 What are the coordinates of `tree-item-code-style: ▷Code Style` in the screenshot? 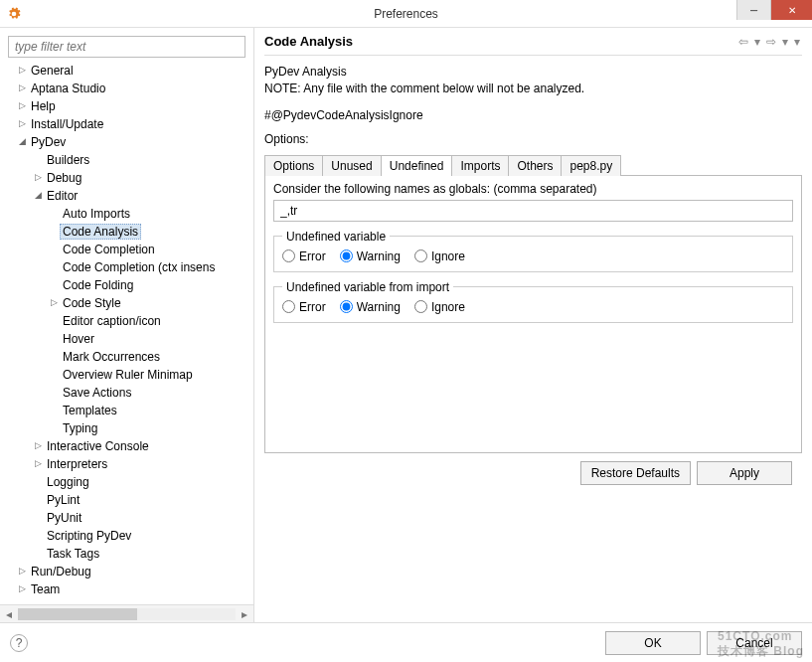 It's located at (129, 303).